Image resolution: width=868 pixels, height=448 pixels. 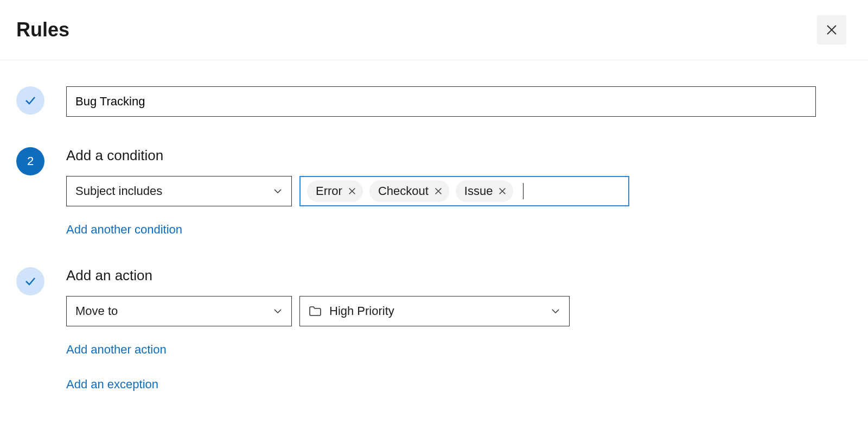 I want to click on add-another-condition-link: Add another condition, so click(x=456, y=230).